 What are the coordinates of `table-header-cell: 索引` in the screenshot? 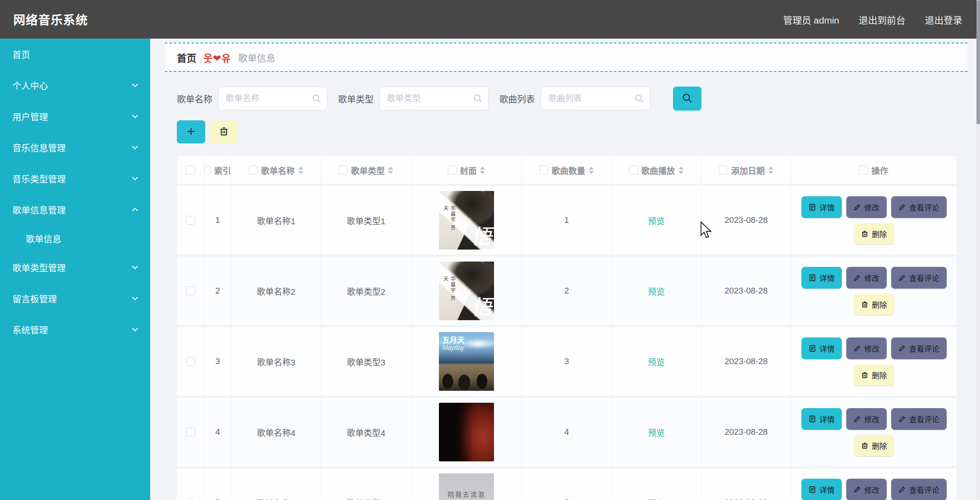 It's located at (218, 170).